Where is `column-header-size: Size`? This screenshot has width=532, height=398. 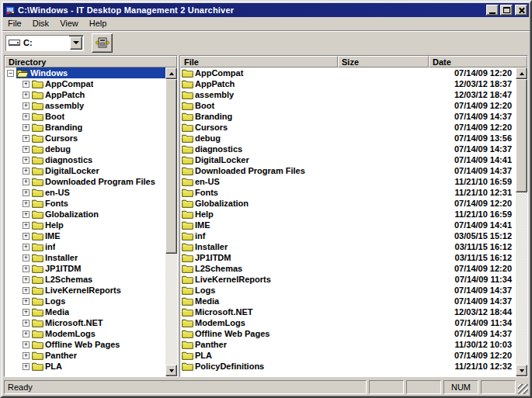
column-header-size: Size is located at coordinates (384, 62).